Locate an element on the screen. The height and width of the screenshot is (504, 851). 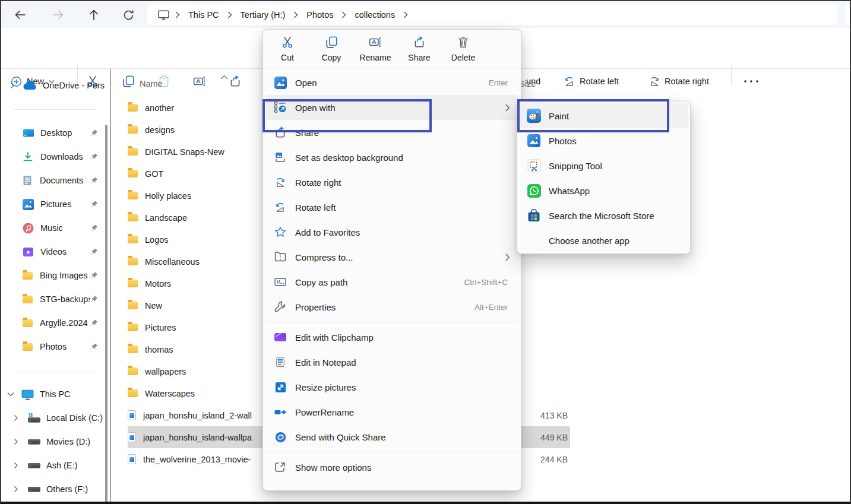
rename-button: Rename is located at coordinates (375, 49).